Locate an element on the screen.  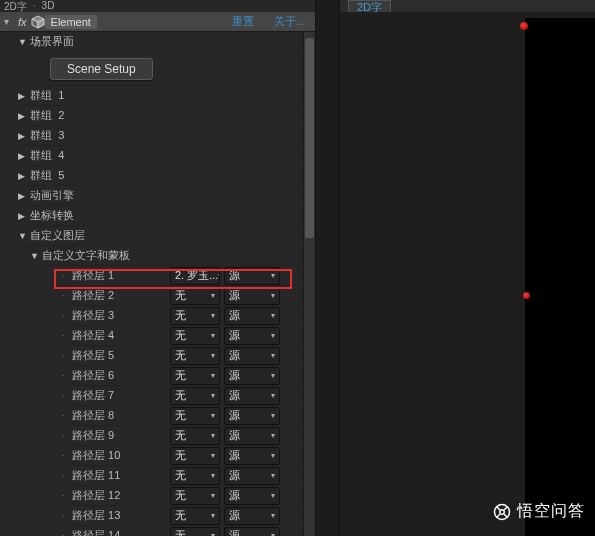
path-layer-label: 路径层 14 is located at coordinates (118, 532).